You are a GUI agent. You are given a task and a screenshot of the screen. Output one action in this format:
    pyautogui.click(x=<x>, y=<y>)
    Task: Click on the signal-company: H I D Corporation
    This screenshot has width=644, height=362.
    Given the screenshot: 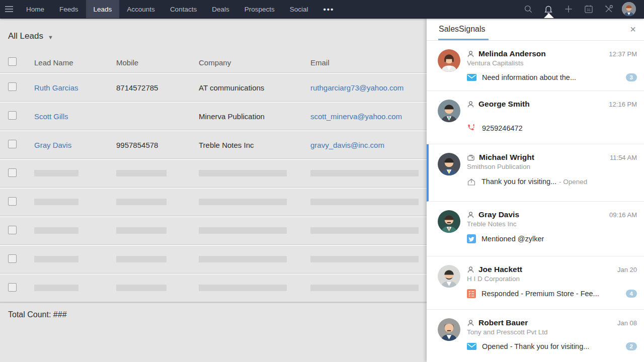 What is the action you would take?
    pyautogui.click(x=552, y=280)
    